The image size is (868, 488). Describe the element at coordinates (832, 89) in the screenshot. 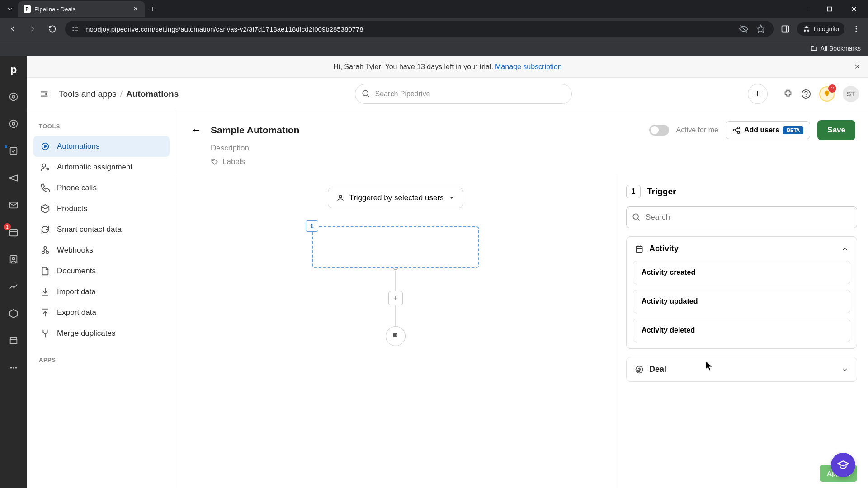

I see `assistant-badge: ?` at that location.